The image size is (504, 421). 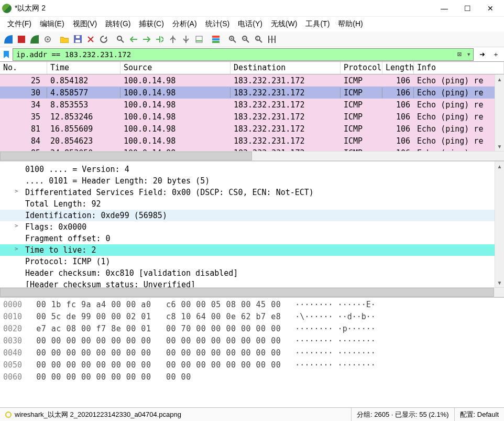 What do you see at coordinates (252, 105) in the screenshot?
I see `packet-row: 348.853553100.0.14.98183.232.231.172ICMP…` at bounding box center [252, 105].